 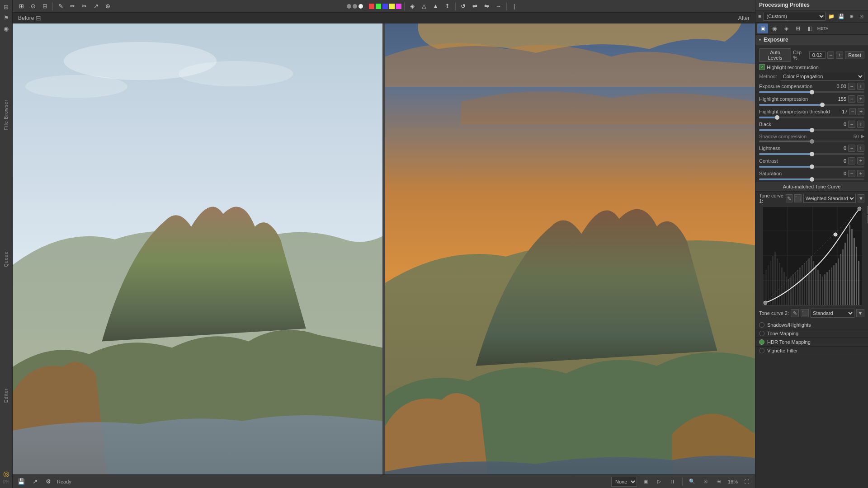 What do you see at coordinates (760, 40) in the screenshot?
I see `exposure-triangle: ▼` at bounding box center [760, 40].